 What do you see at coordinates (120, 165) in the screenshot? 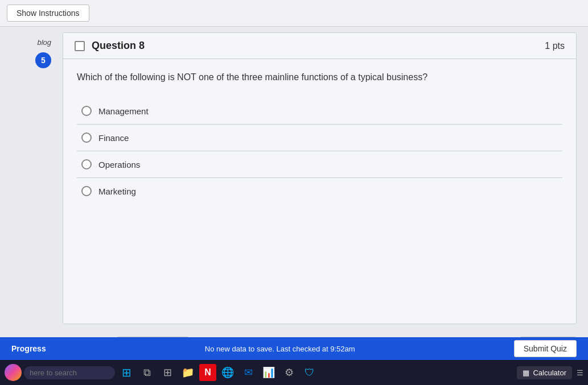
I see `answer-label-operations: Operations` at bounding box center [120, 165].